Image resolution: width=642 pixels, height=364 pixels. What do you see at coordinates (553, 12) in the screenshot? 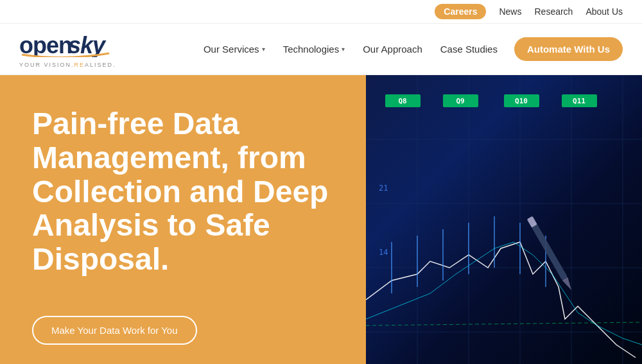
I see `research-link: Research` at bounding box center [553, 12].